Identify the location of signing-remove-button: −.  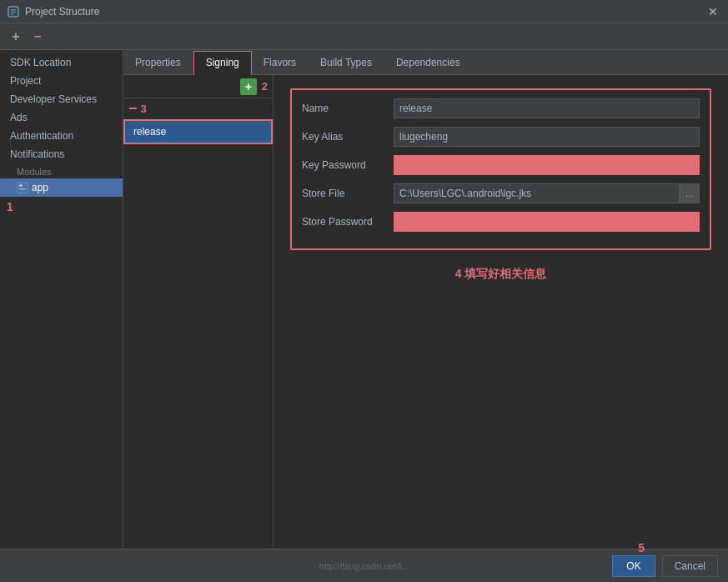
(133, 108).